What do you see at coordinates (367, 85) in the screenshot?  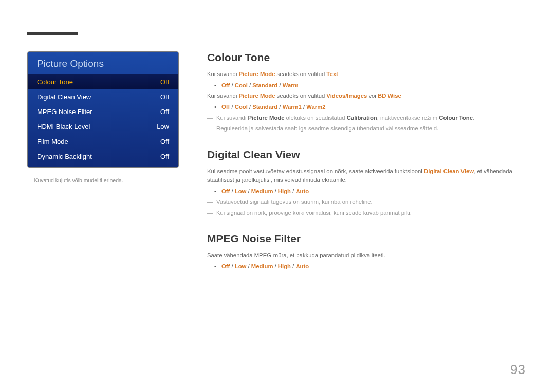 I see `bullet-item: Off / Cool / Standard / Warm` at bounding box center [367, 85].